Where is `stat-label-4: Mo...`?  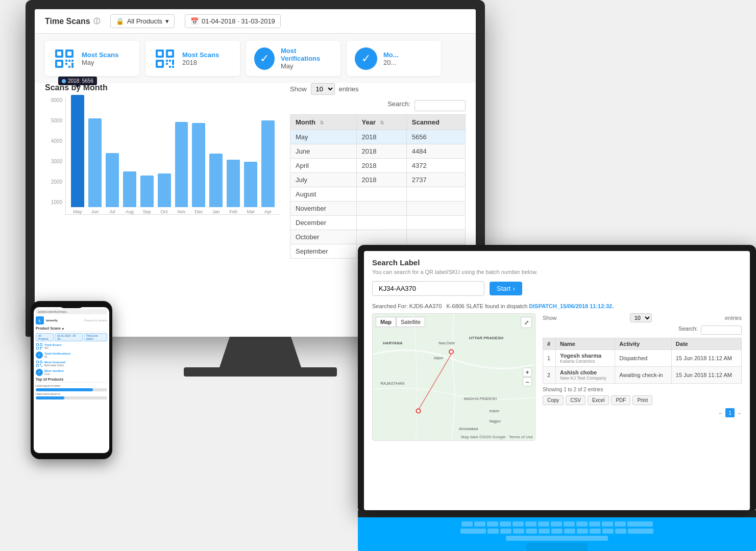 stat-label-4: Mo... is located at coordinates (391, 55).